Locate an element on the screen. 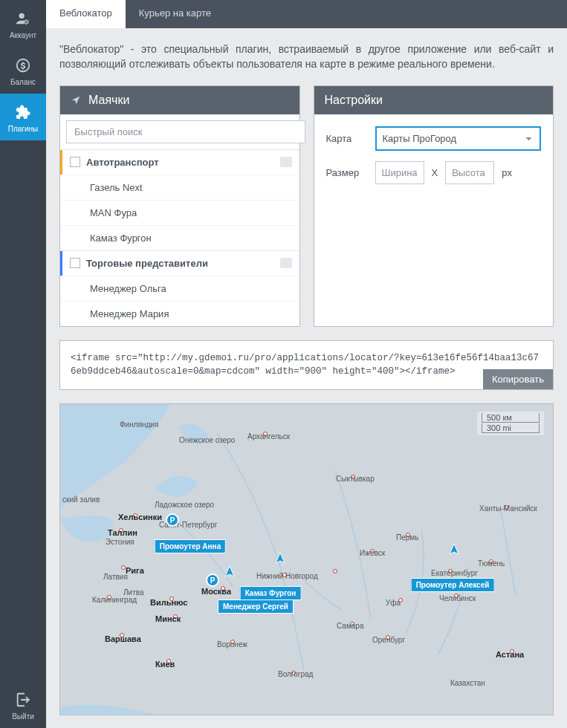 Image resolution: width=567 pixels, height=728 pixels. tree-group-sales-reps: Торговые представители is located at coordinates (180, 263).